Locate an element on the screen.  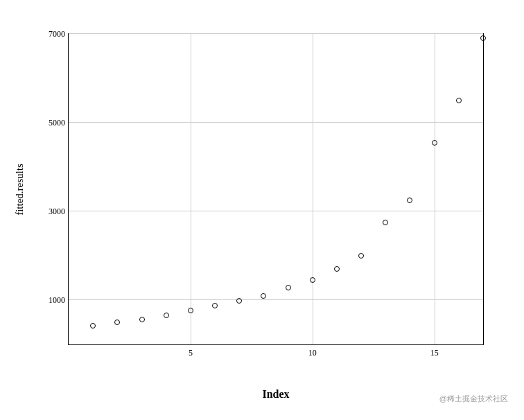
y-axis-label: fitted.results is located at coordinates (19, 189).